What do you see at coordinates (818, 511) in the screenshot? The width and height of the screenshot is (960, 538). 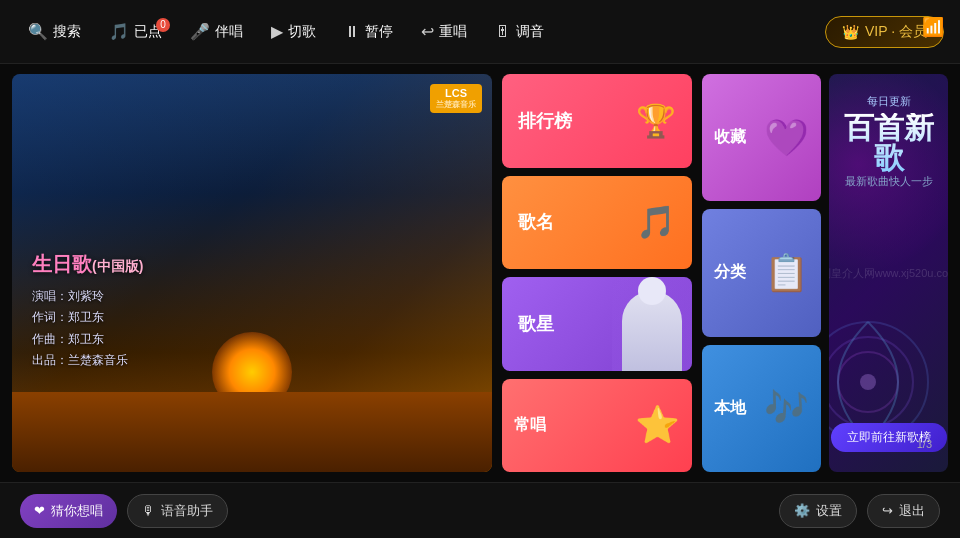 I see `settings-button: ⚙️ 设置` at bounding box center [818, 511].